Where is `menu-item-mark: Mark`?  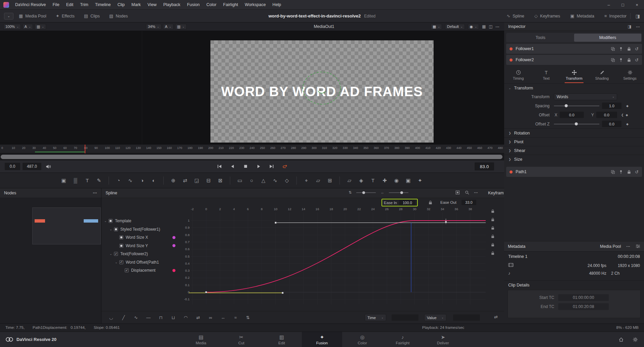
menu-item-mark: Mark is located at coordinates (136, 5).